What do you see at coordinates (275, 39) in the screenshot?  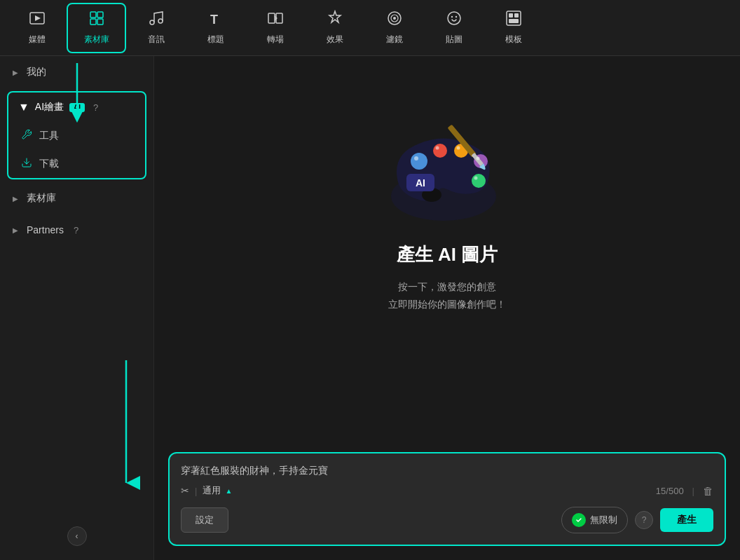 I see `nav-transition-label: 轉場` at bounding box center [275, 39].